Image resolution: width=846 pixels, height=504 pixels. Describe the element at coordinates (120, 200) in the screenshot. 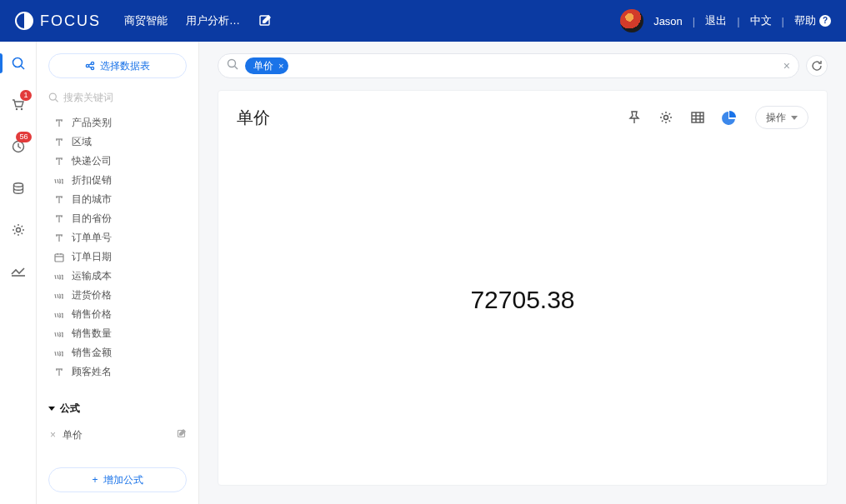

I see `field-item: 目的城市` at that location.